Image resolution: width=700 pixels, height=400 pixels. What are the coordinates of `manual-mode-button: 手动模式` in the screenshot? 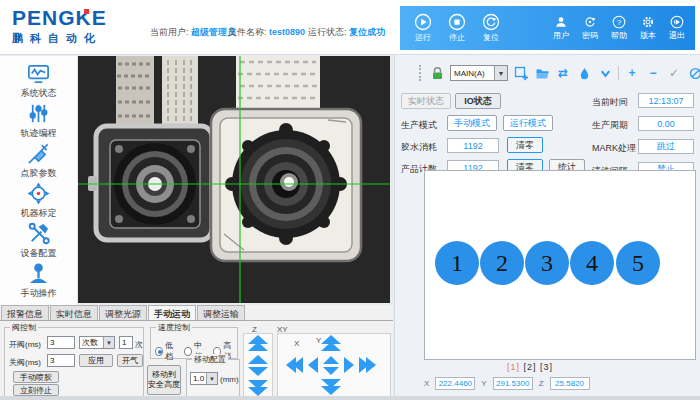 It's located at (472, 123).